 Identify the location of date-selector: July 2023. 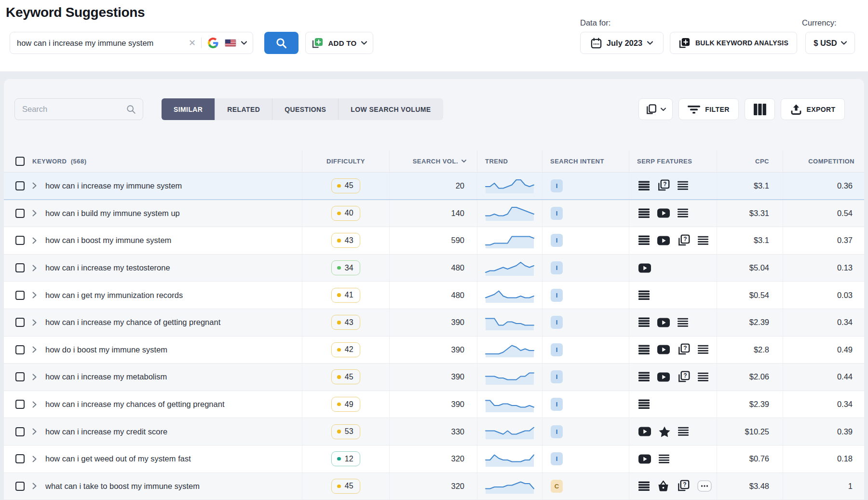
(622, 43).